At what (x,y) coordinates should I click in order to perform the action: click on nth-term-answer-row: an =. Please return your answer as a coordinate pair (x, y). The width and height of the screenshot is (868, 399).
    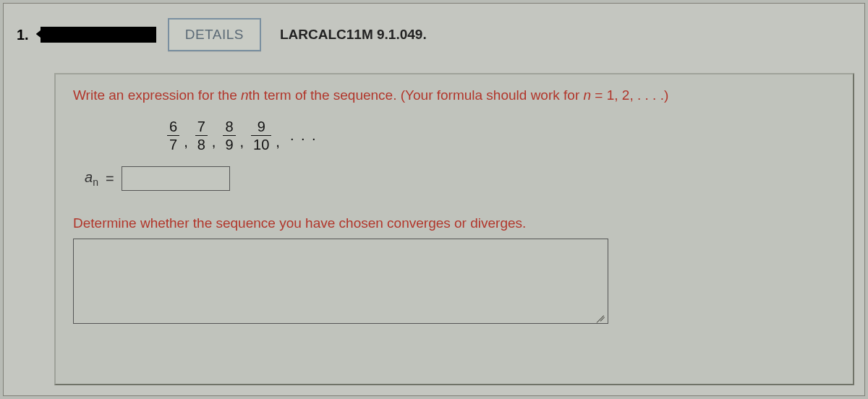
    Looking at the image, I should click on (460, 179).